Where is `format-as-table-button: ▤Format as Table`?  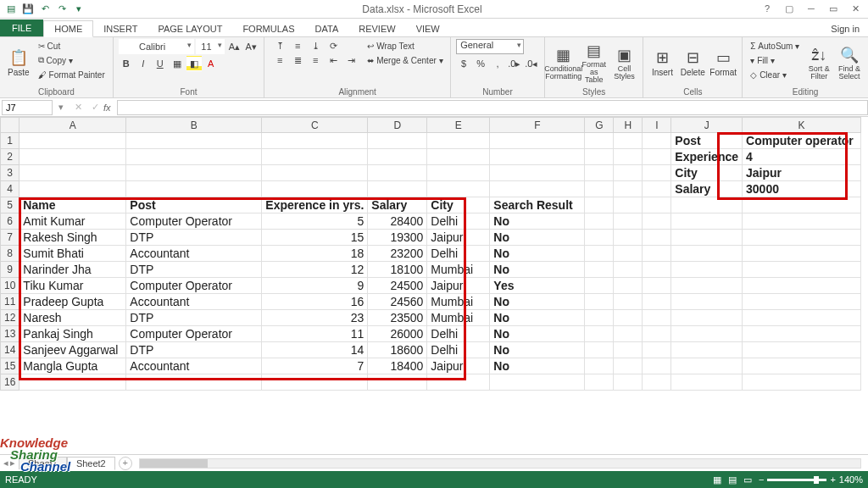
format-as-table-button: ▤Format as Table is located at coordinates (594, 63).